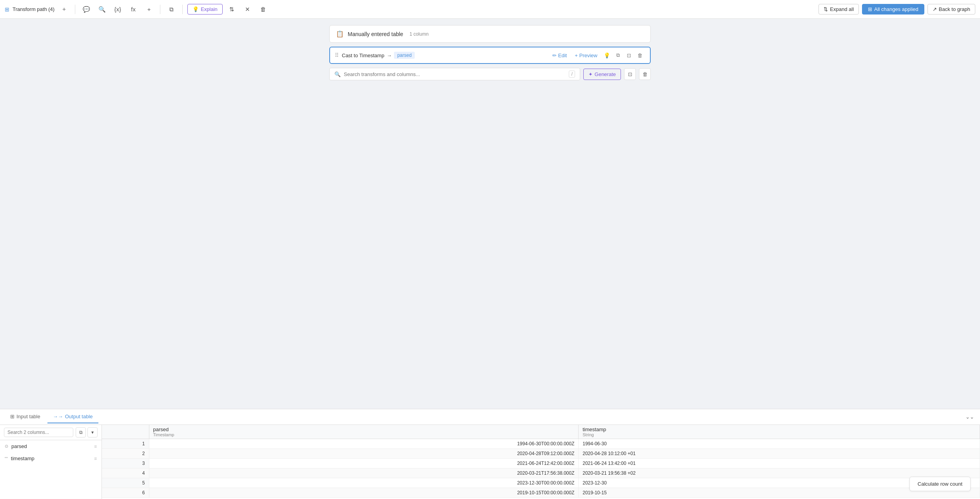  I want to click on timestamp-cell: 2021-06-24 13:42:00 +01, so click(779, 463).